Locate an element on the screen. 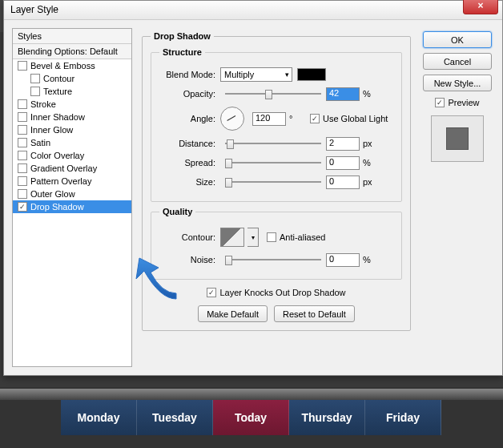 Image resolution: width=503 pixels, height=448 pixels. style-item-pattern-overlay: Pattern Overlay is located at coordinates (72, 181).